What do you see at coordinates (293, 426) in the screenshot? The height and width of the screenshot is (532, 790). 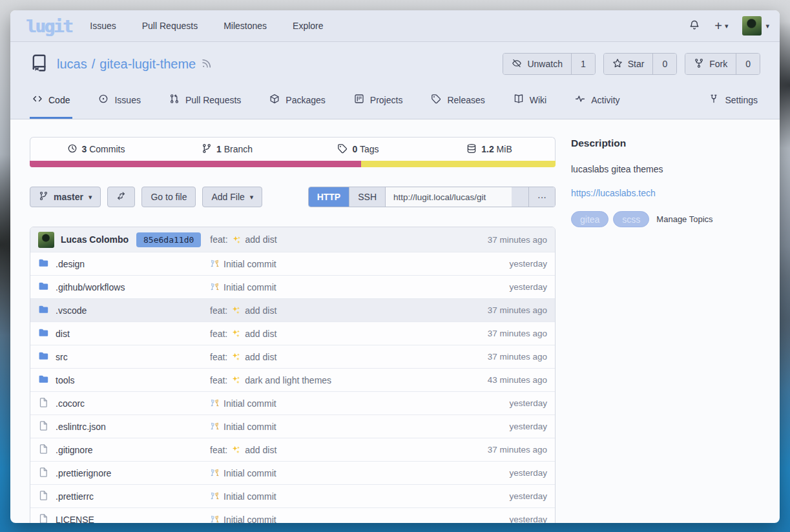 I see `table-row: .eslintrc.json Initial commit yesterday` at bounding box center [293, 426].